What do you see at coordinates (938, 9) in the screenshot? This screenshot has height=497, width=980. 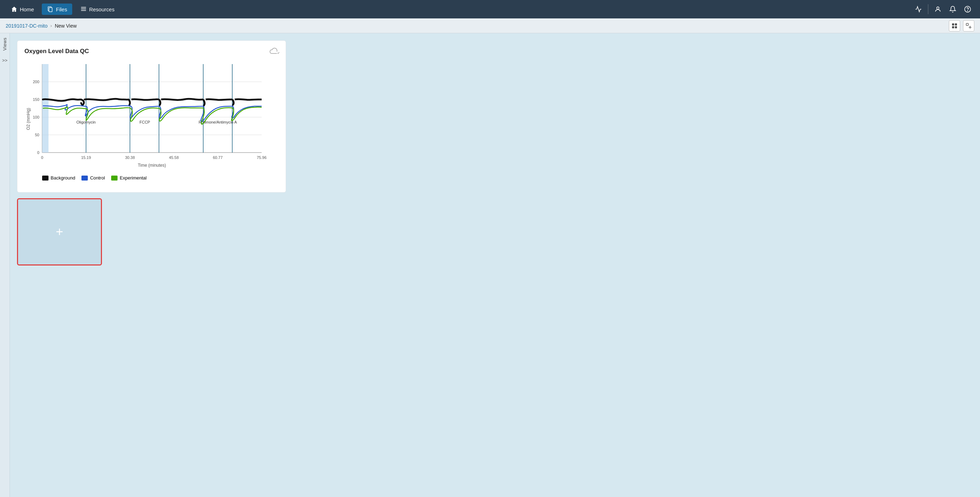 I see `user-icon-btn` at bounding box center [938, 9].